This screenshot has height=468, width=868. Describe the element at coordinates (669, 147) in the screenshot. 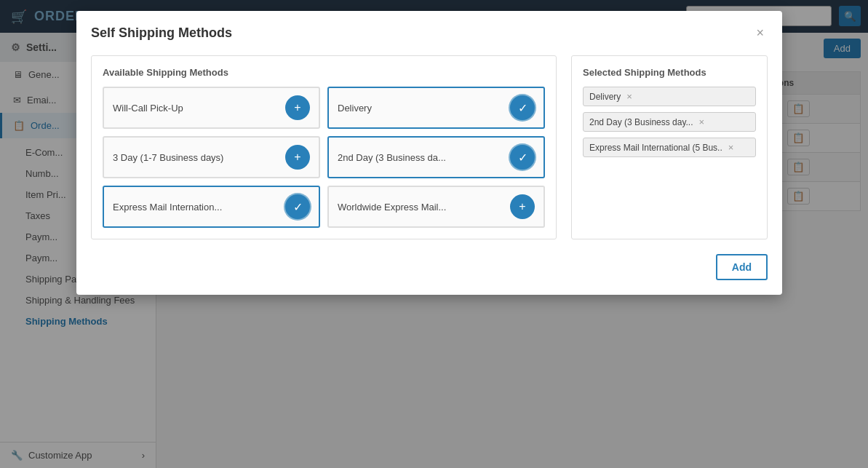

I see `selected-tag-express: Express Mail International (5 Bus.. ×` at that location.